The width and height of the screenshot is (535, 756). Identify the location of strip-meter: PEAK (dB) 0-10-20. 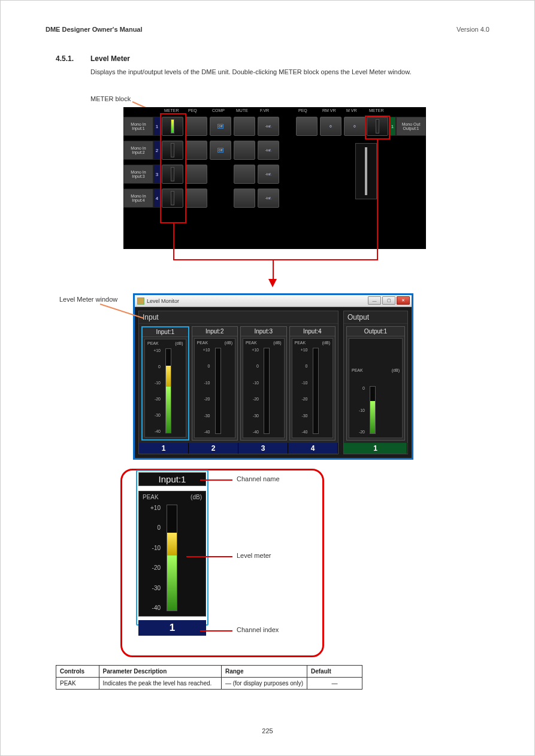
(376, 388).